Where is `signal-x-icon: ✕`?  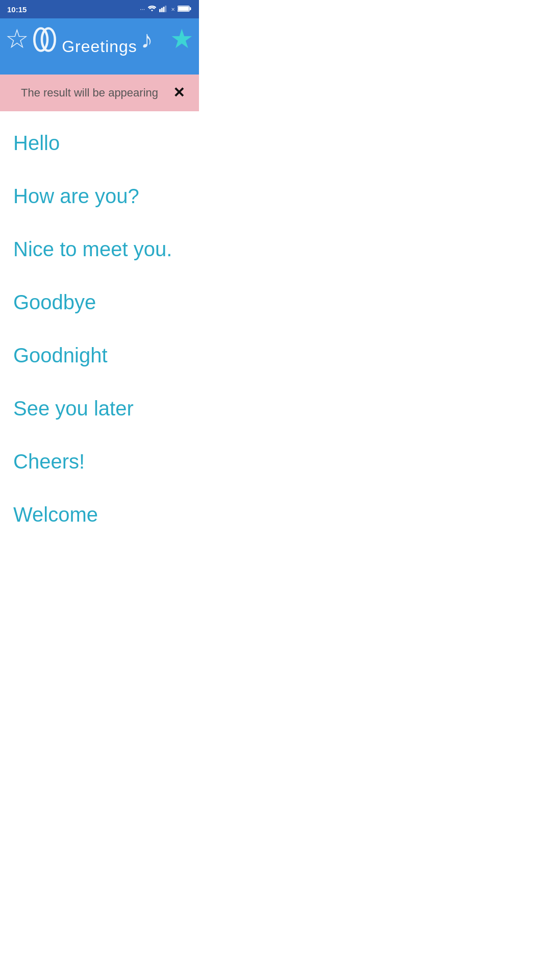
signal-x-icon: ✕ is located at coordinates (173, 9).